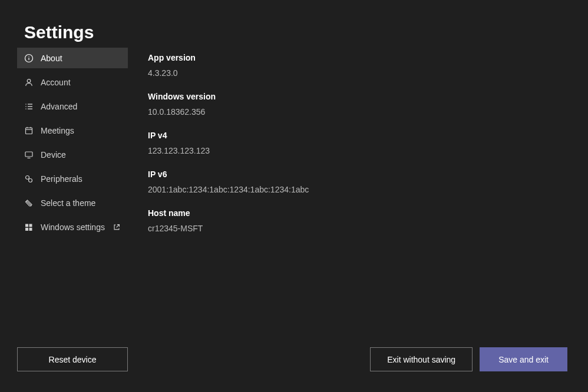  I want to click on list-icon, so click(29, 107).